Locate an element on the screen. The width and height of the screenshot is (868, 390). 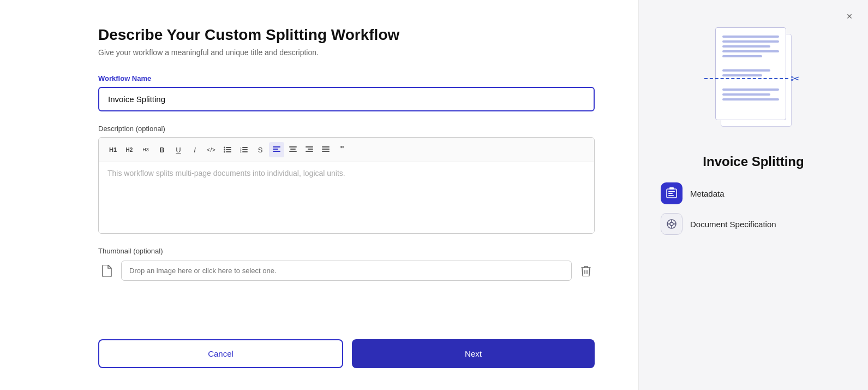
close-button: × is located at coordinates (849, 16).